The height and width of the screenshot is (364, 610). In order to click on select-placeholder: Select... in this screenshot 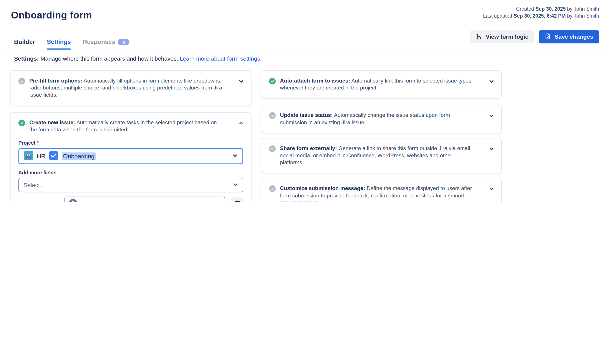, I will do `click(34, 185)`.